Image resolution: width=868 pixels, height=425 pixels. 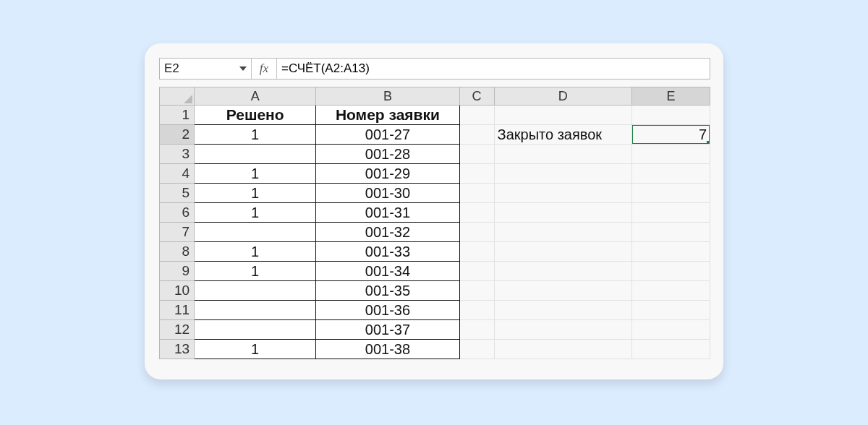 What do you see at coordinates (477, 116) in the screenshot?
I see `cell-C1` at bounding box center [477, 116].